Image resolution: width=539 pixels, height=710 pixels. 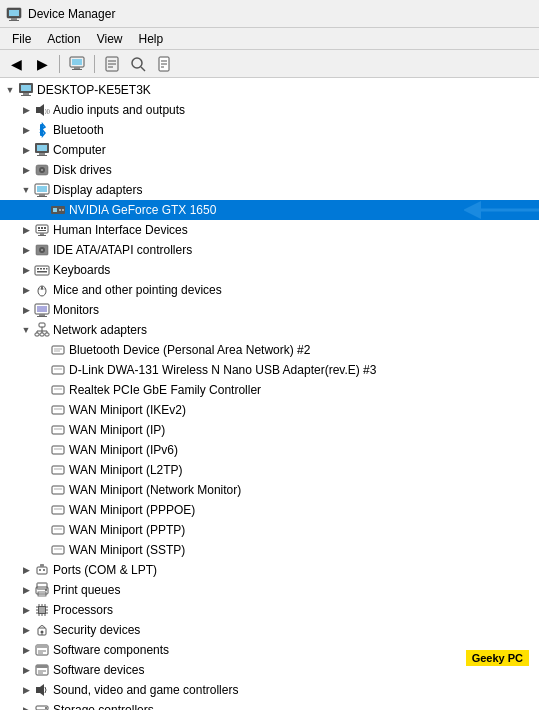 What do you see at coordinates (58, 510) in the screenshot?
I see `net9-icon` at bounding box center [58, 510].